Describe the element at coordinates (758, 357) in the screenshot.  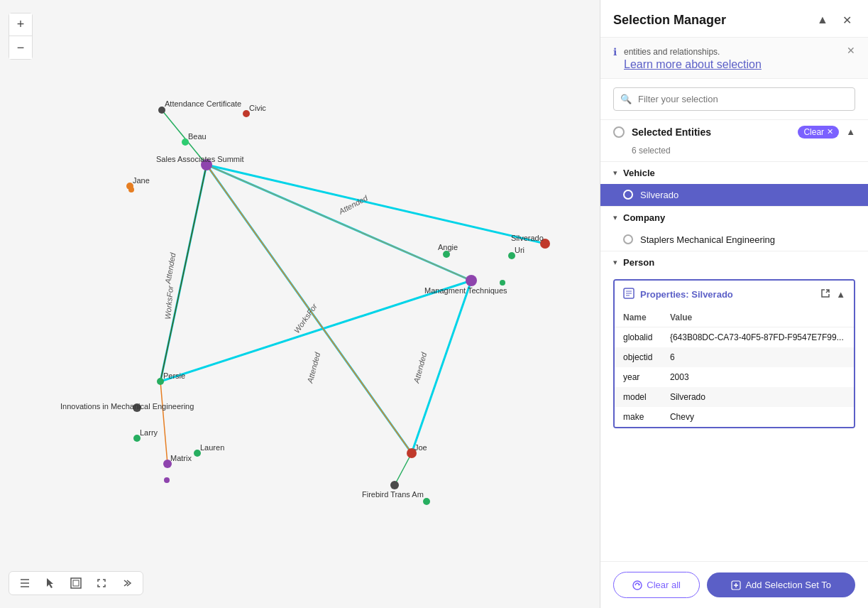
I see `prop-value: 6` at that location.